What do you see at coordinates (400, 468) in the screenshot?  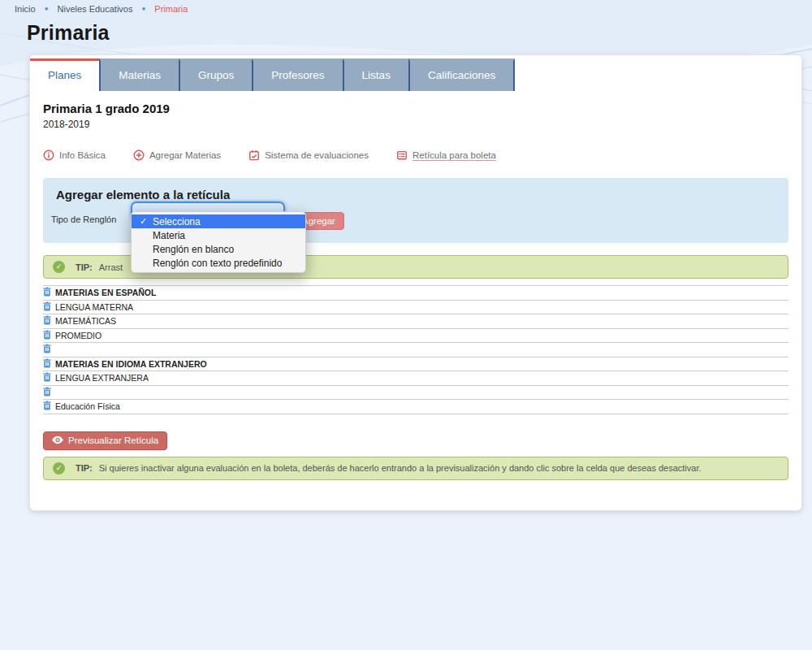 I see `tip-text: Si quieres inactivar alguna evaluación e…` at bounding box center [400, 468].